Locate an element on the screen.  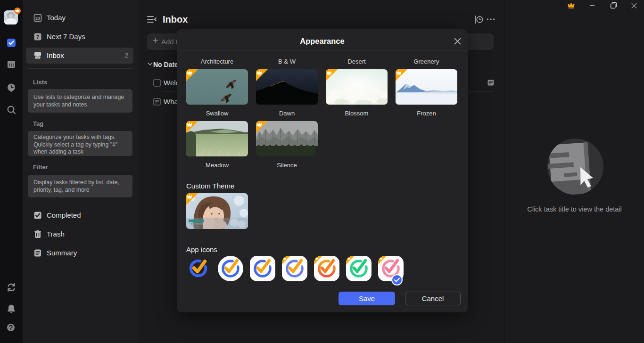
svg-text: 23 is located at coordinates (38, 18).